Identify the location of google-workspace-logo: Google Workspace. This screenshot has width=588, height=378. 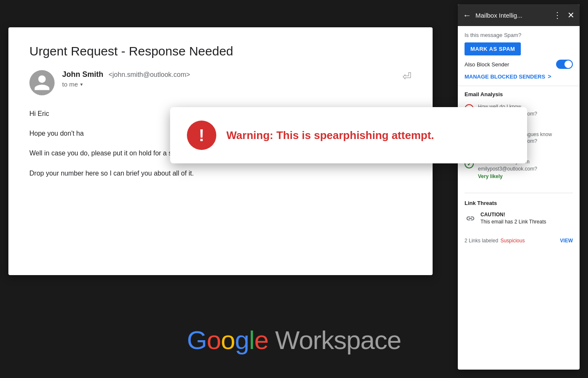
(294, 340).